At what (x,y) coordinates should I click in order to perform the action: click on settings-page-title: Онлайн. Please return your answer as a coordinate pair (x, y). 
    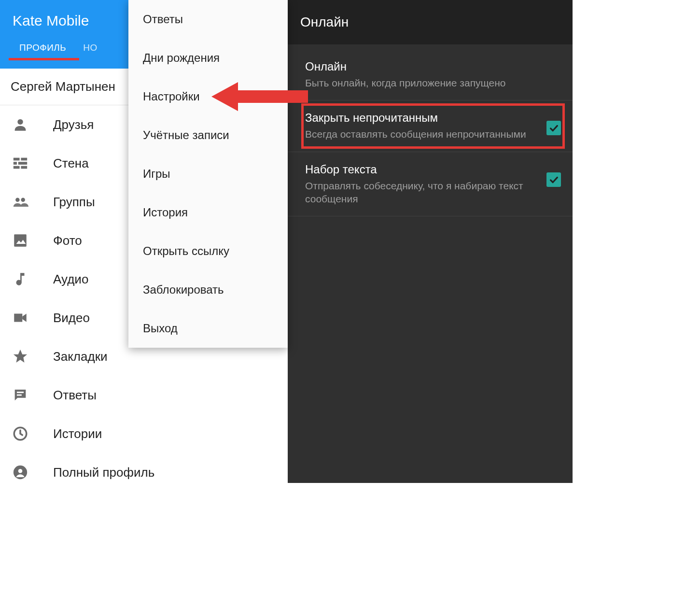
    Looking at the image, I should click on (430, 22).